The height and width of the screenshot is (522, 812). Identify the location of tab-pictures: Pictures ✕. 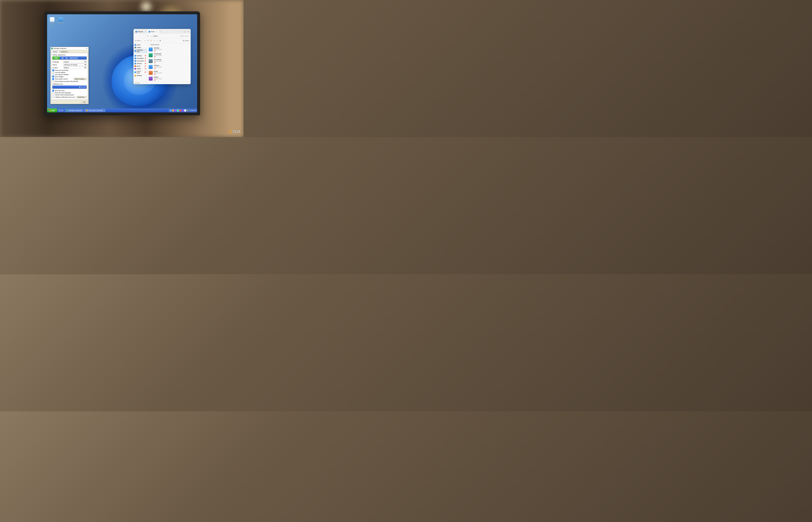
(141, 32).